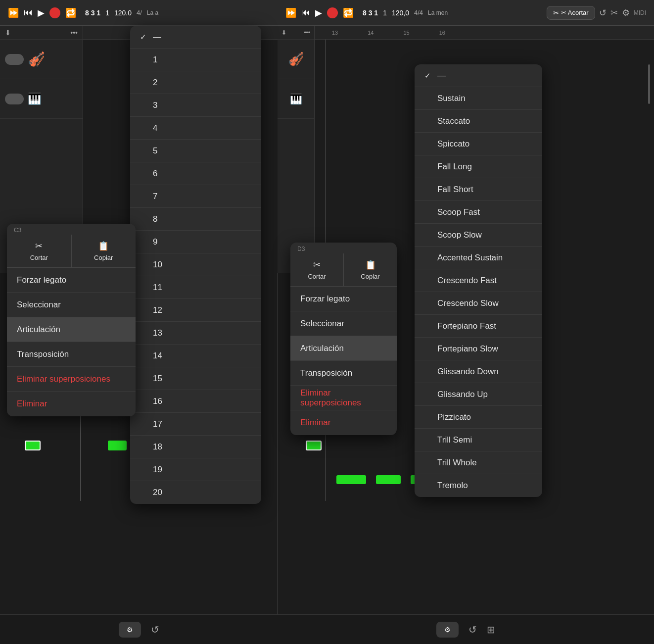 This screenshot has width=654, height=644. Describe the element at coordinates (196, 151) in the screenshot. I see `dd-item-5: 5` at that location.